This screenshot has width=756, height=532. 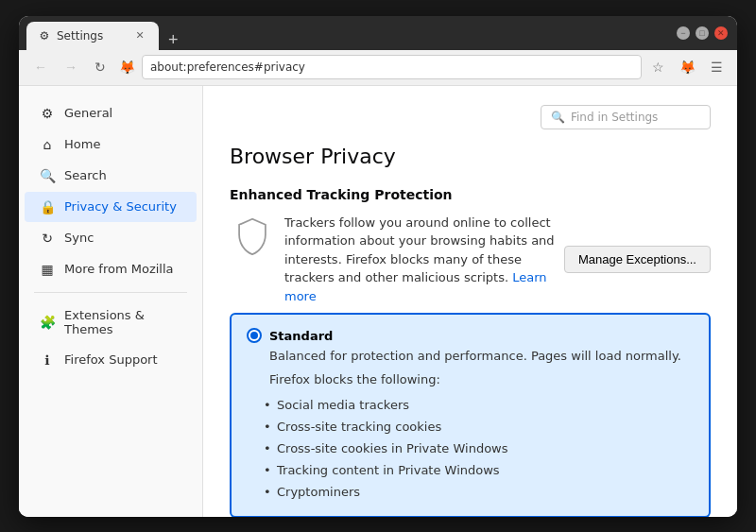 What do you see at coordinates (47, 145) in the screenshot?
I see `home-icon: ⌂` at bounding box center [47, 145].